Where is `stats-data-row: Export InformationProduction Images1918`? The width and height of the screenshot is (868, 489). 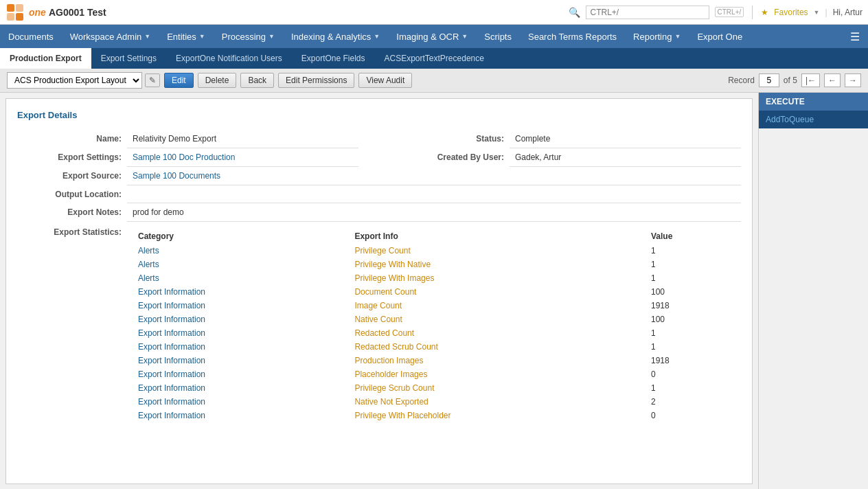 stats-data-row: Export InformationProduction Images1918 is located at coordinates (434, 361).